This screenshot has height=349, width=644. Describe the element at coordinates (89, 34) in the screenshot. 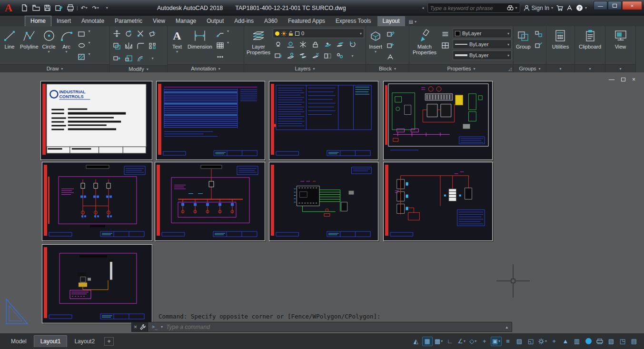

I see `rectangle-flyout-icon: ▾` at that location.